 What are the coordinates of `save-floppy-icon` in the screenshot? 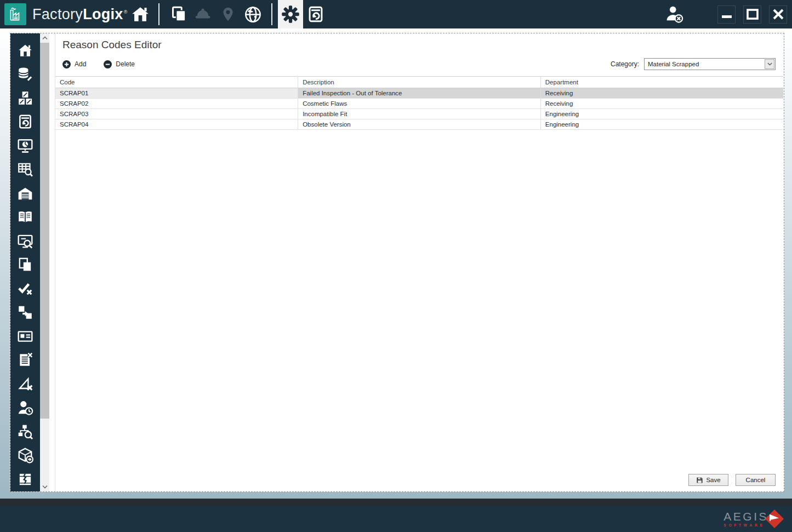 It's located at (699, 480).